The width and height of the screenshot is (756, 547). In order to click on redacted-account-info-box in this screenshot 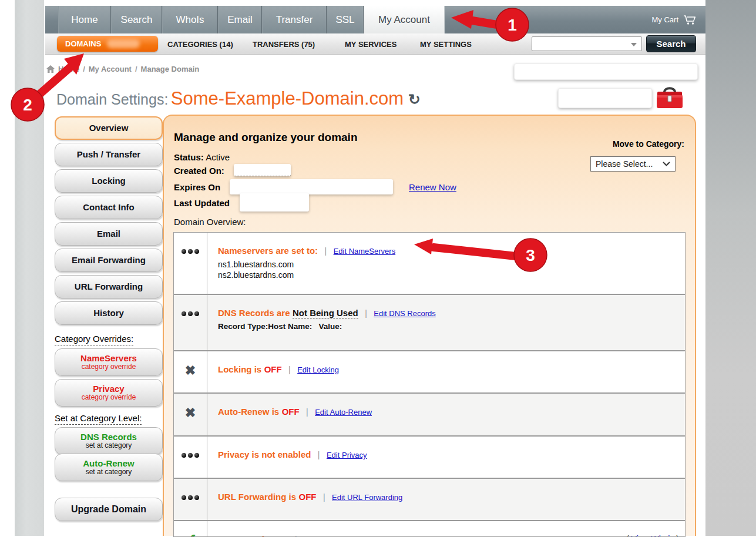, I will do `click(606, 72)`.